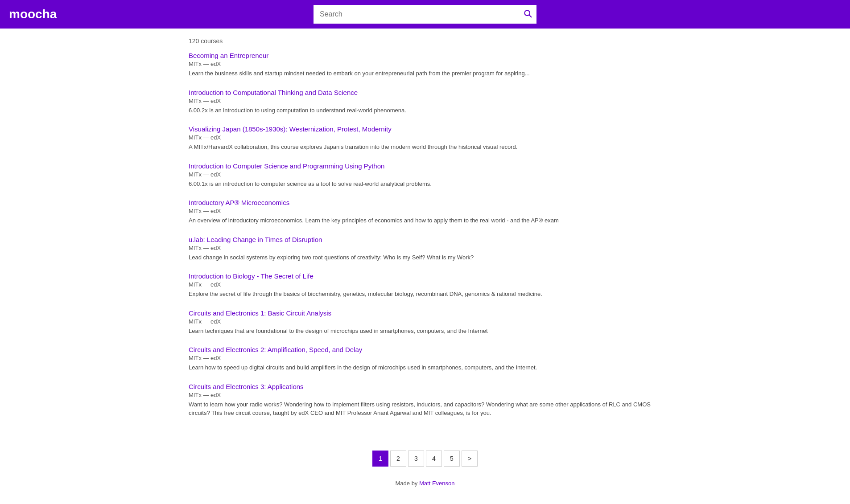  I want to click on course-title: Introductory AP® Microeconomics, so click(239, 202).